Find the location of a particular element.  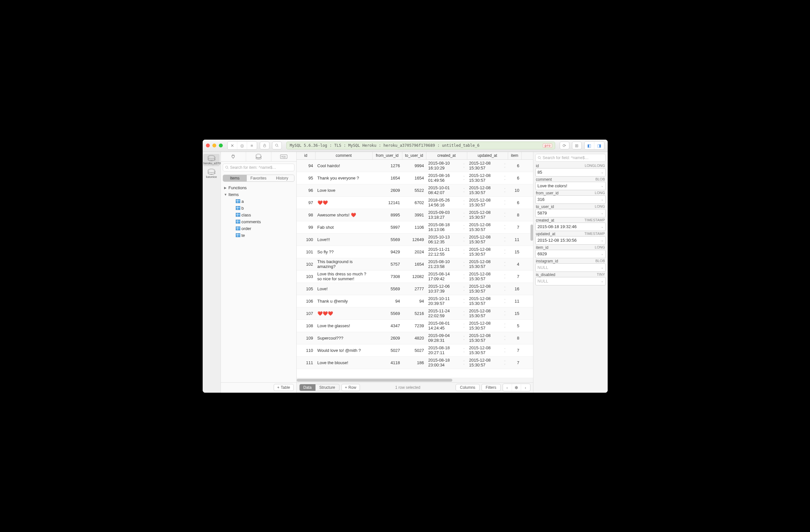

table-row: 99Fab shot599711062015-08-1816:13:06⌃⌄20… is located at coordinates (415, 228).